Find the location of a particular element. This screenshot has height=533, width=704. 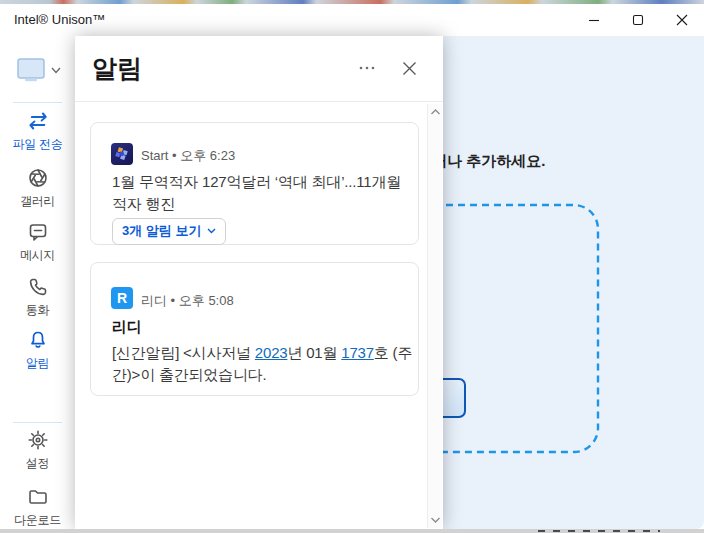

bell-icon is located at coordinates (38, 340).